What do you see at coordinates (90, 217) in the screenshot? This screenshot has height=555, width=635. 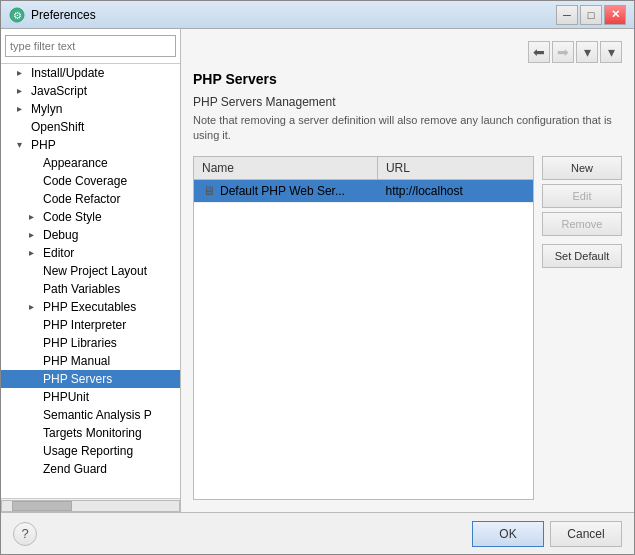 I see `tree-item: Code Style` at bounding box center [90, 217].